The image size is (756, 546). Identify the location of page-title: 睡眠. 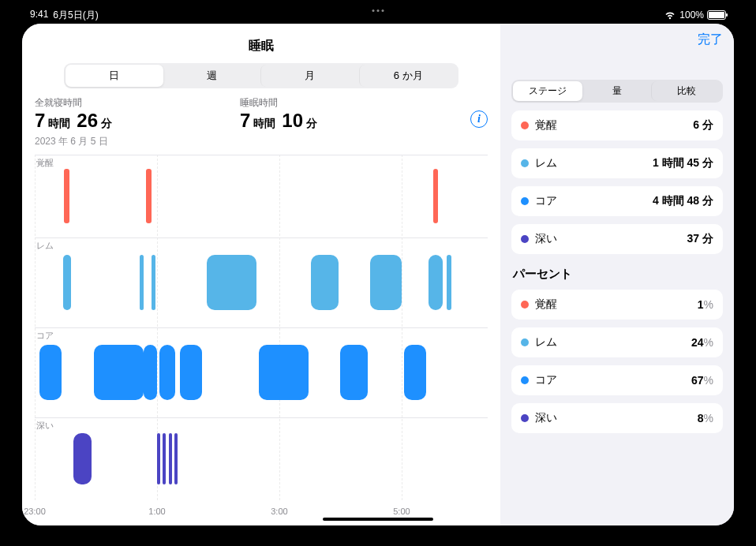
(261, 46).